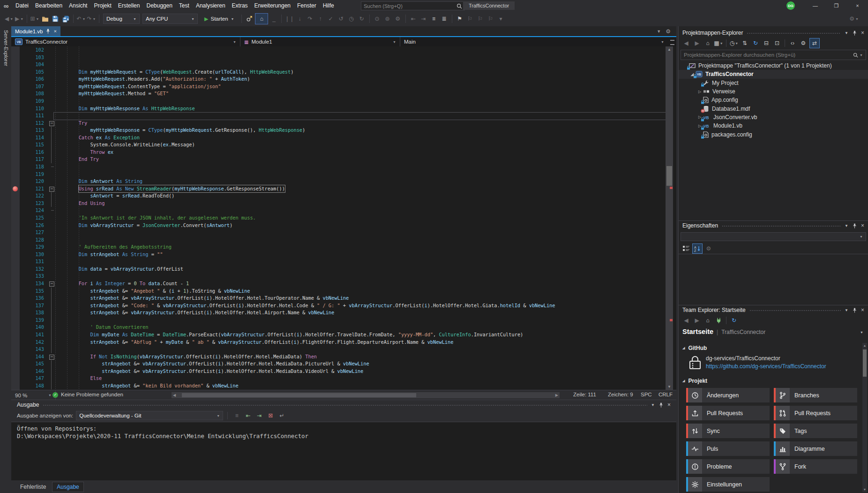 This screenshot has width=868, height=493. What do you see at coordinates (557, 395) in the screenshot?
I see `scroll-right-icon: ▶` at bounding box center [557, 395].